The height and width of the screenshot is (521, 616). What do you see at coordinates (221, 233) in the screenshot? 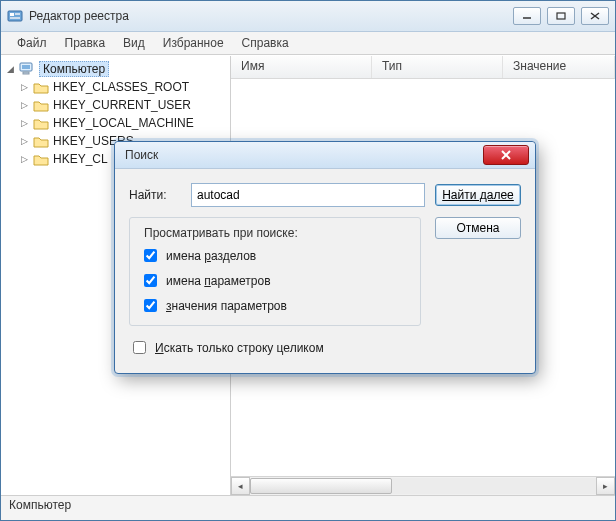
I see `group-title: Просматривать при поиске:` at bounding box center [221, 233].